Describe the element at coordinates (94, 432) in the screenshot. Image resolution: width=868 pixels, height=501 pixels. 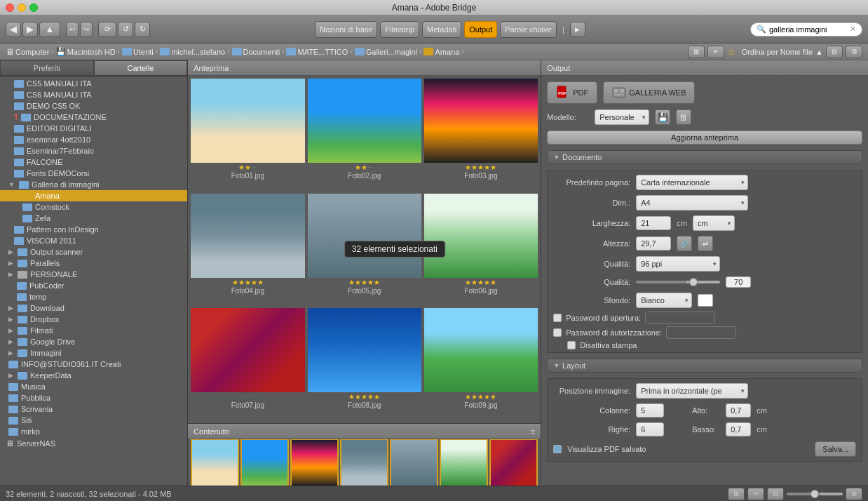
I see `sidebar-item: mirko` at that location.